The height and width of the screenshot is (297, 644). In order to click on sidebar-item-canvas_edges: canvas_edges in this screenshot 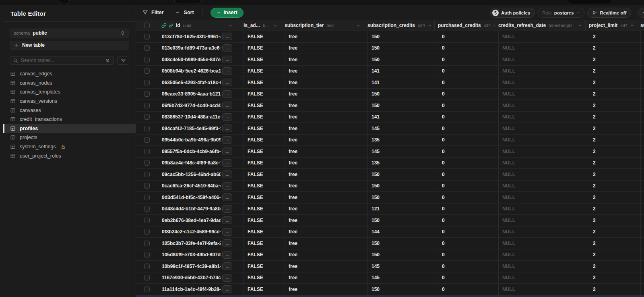, I will do `click(69, 74)`.